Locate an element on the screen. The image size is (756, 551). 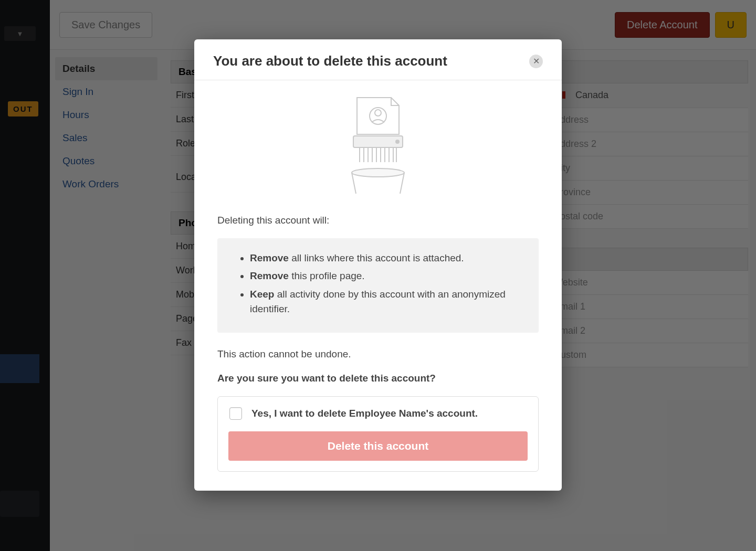
bullet-item: Remove this profile page. is located at coordinates (387, 276).